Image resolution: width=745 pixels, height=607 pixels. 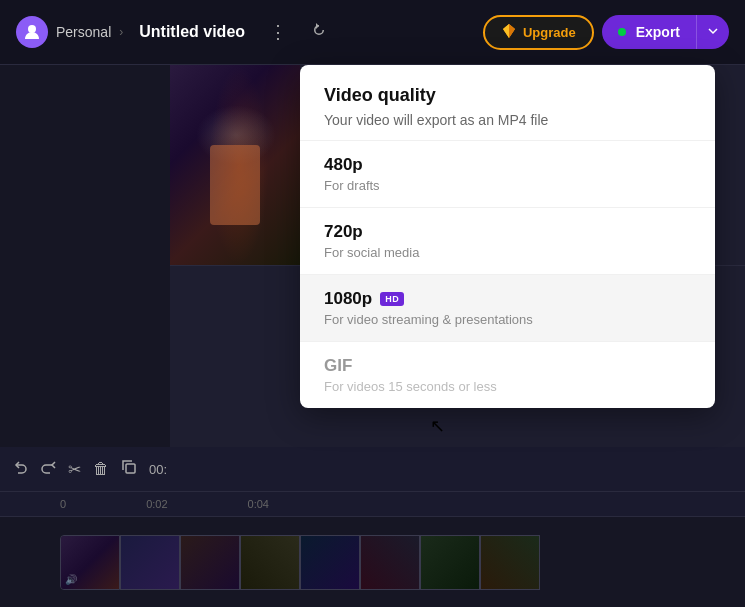 What do you see at coordinates (71, 580) in the screenshot?
I see `volume-icon: 🔊` at bounding box center [71, 580].